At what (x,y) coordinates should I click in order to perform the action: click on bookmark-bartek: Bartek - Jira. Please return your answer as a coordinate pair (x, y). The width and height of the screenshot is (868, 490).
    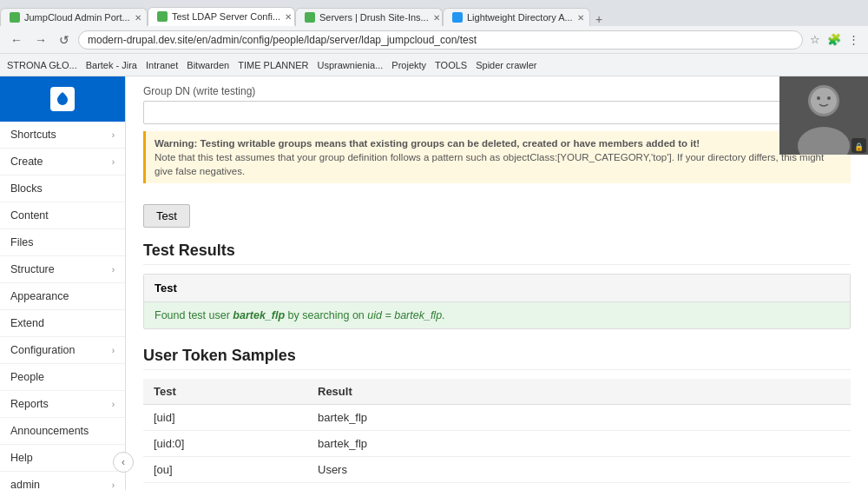
    Looking at the image, I should click on (111, 65).